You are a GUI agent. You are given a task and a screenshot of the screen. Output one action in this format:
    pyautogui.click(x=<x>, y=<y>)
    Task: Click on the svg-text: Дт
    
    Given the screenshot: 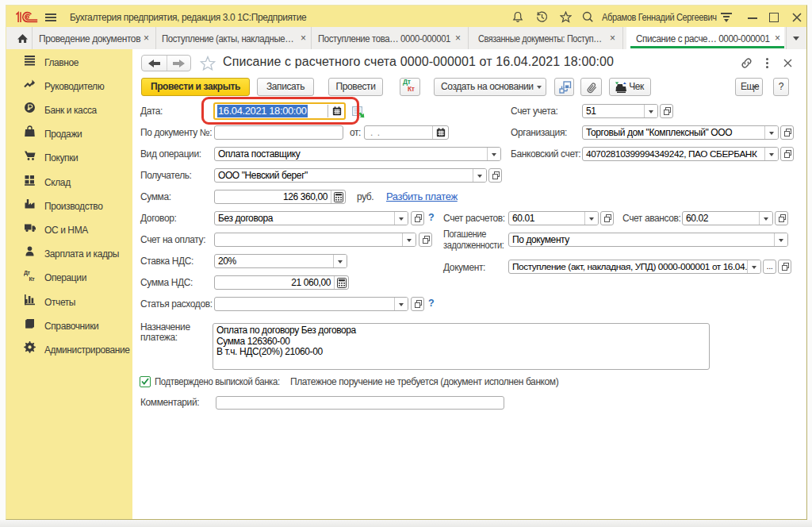 What is the action you would take?
    pyautogui.click(x=27, y=273)
    